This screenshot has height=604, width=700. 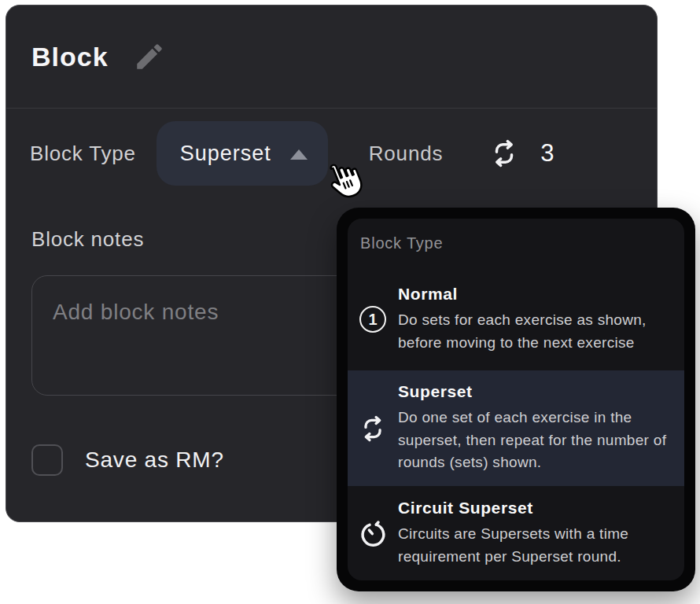 I want to click on option-circuit-description: Circuits are Supersets with a time requi…, so click(x=536, y=546).